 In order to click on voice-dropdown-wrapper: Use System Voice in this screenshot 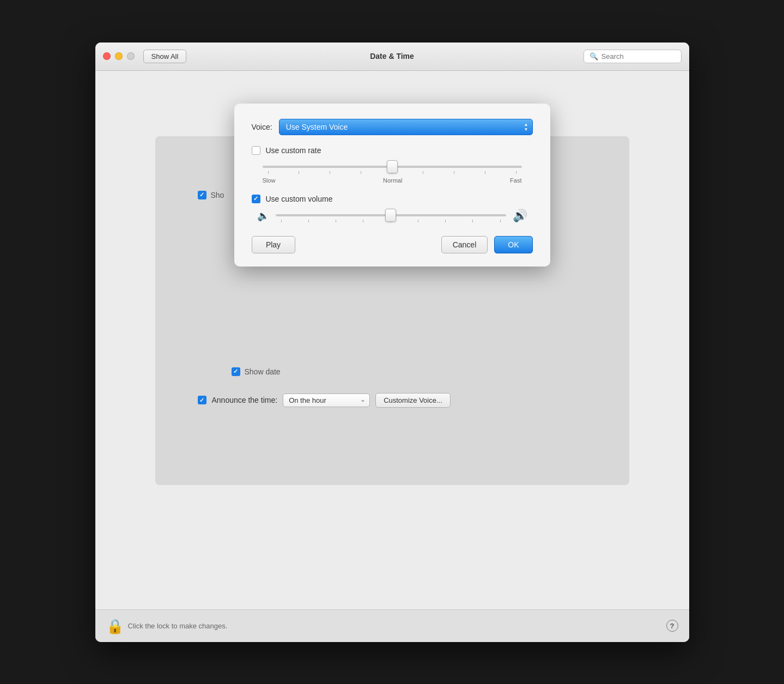, I will do `click(406, 127)`.